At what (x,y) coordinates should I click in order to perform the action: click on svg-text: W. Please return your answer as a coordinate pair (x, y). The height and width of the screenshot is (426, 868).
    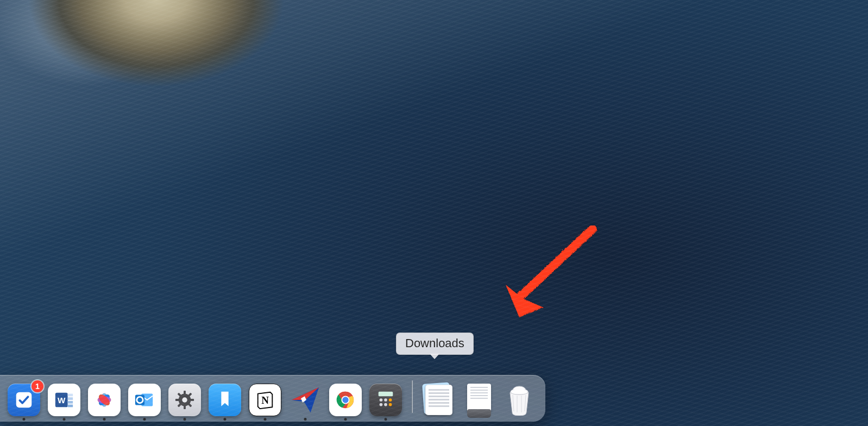
    Looking at the image, I should click on (62, 400).